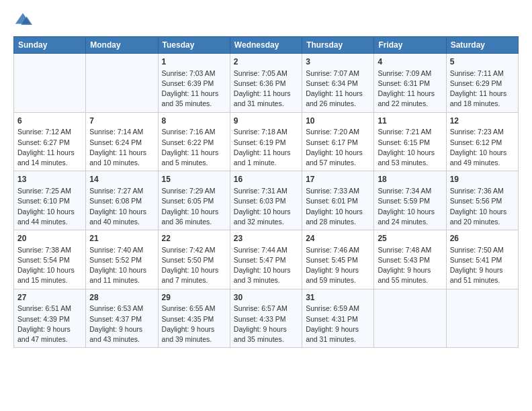 The height and width of the screenshot is (411, 532). What do you see at coordinates (410, 62) in the screenshot?
I see `day-number: 4` at bounding box center [410, 62].